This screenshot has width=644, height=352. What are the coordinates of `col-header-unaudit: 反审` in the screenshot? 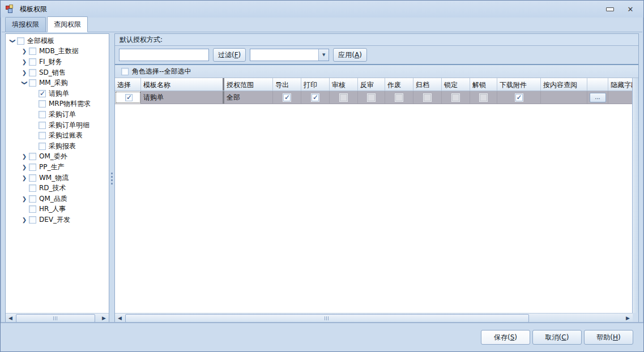 It's located at (372, 84).